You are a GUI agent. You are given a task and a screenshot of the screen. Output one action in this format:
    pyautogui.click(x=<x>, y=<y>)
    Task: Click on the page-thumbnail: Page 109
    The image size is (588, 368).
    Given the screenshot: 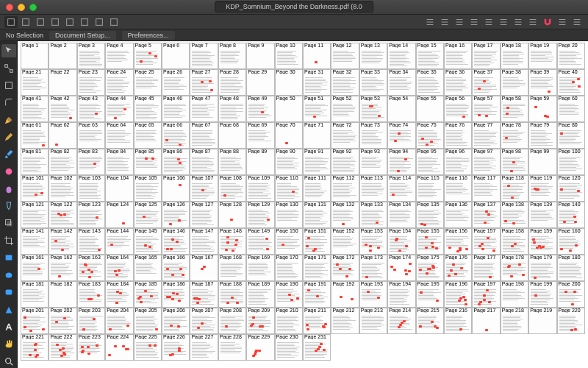 What is the action you would take?
    pyautogui.click(x=260, y=188)
    